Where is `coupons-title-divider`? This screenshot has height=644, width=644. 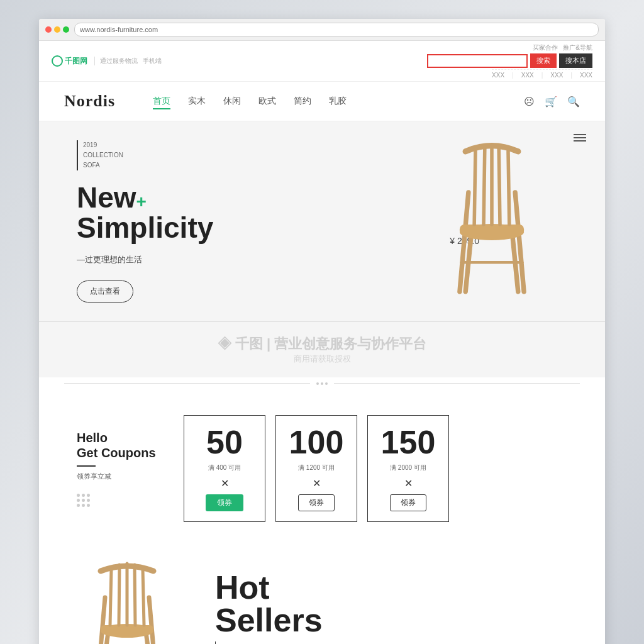
coupons-title-divider is located at coordinates (86, 466).